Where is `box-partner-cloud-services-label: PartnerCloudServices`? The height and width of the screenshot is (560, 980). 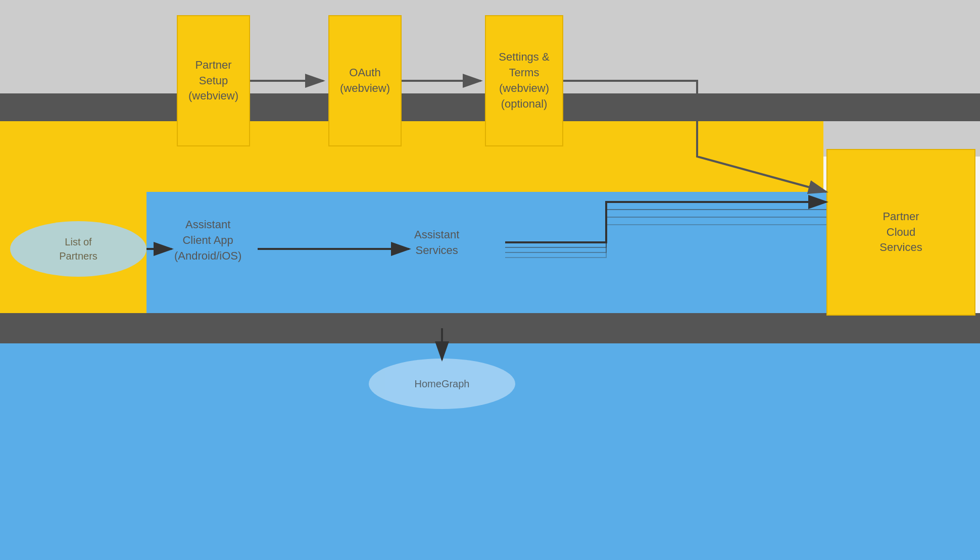
box-partner-cloud-services-label: PartnerCloudServices is located at coordinates (901, 232).